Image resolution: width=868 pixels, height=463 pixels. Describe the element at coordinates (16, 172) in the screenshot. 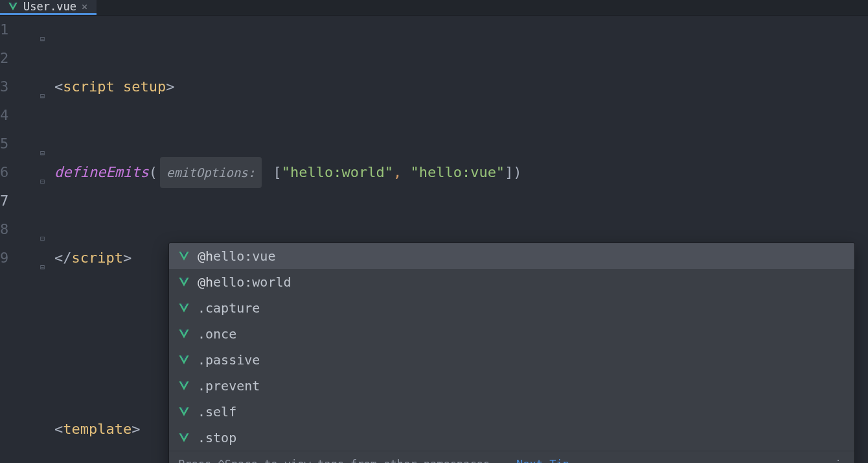

I see `line-number: 6` at that location.